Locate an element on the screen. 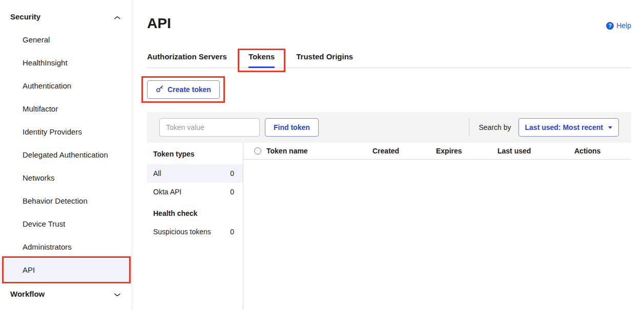 The width and height of the screenshot is (644, 310). create-token-button: Create token is located at coordinates (183, 90).